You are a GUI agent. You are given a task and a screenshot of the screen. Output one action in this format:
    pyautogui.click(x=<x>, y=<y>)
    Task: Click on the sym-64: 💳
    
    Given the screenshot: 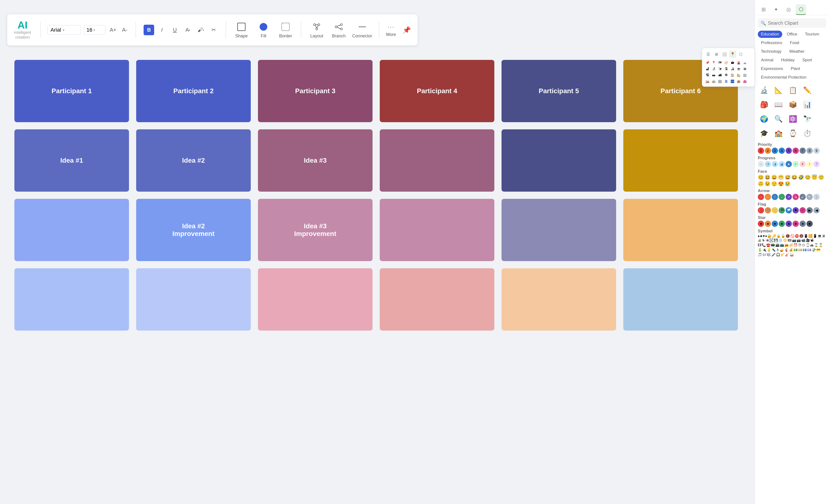 What is the action you would take?
    pyautogui.click(x=818, y=250)
    